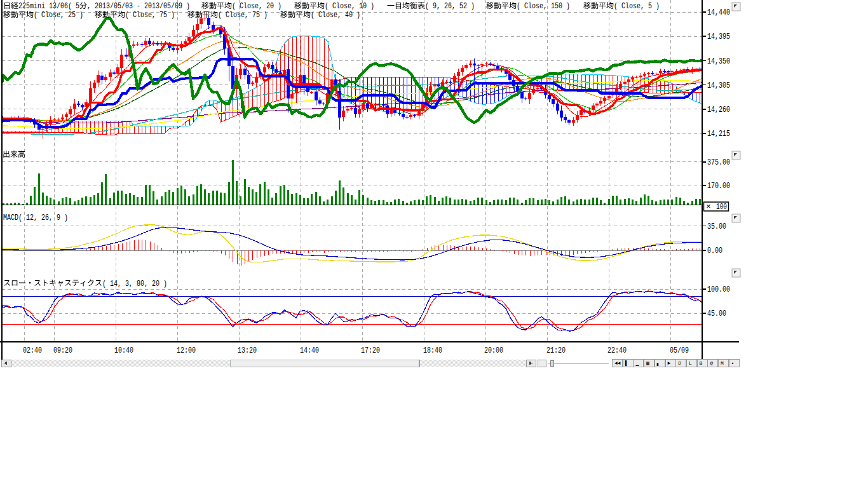  What do you see at coordinates (719, 37) in the screenshot?
I see `svg-text: 14,395` at bounding box center [719, 37].